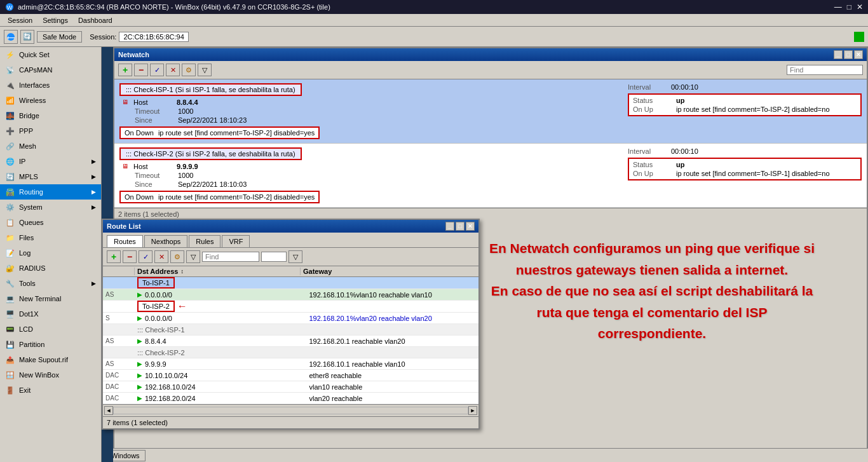 The image size is (868, 462). Describe the element at coordinates (859, 37) in the screenshot. I see `connection-indicator` at that location.